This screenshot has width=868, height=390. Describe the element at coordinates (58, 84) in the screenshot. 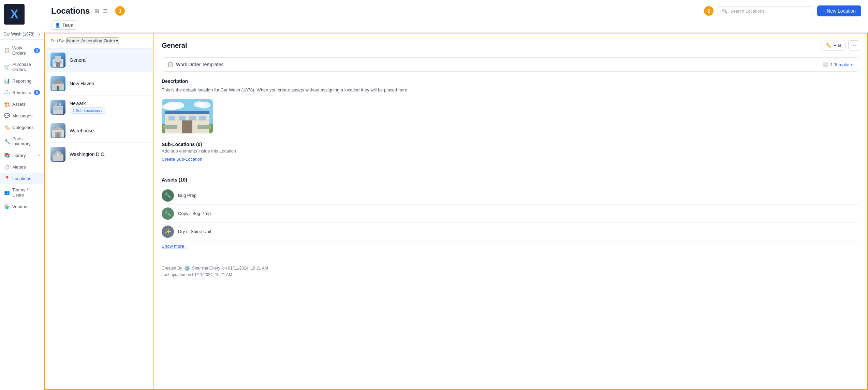

I see `location-thumb-svg-new-haven` at that location.